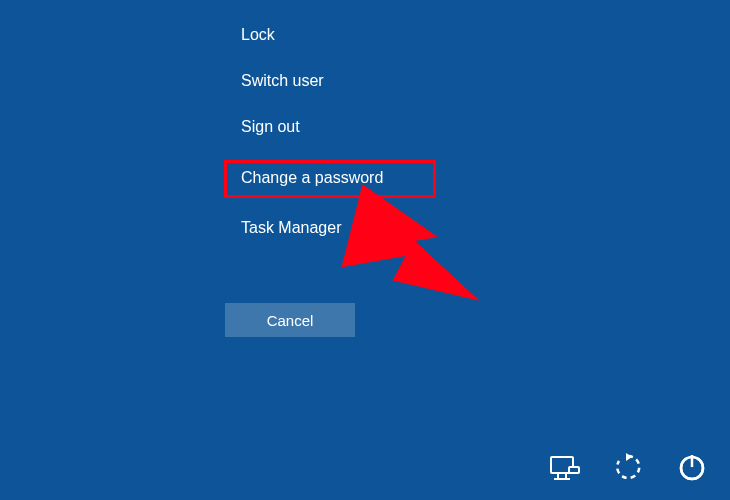 Image resolution: width=730 pixels, height=500 pixels. I want to click on menu-item-change-password: Change a password, so click(330, 179).